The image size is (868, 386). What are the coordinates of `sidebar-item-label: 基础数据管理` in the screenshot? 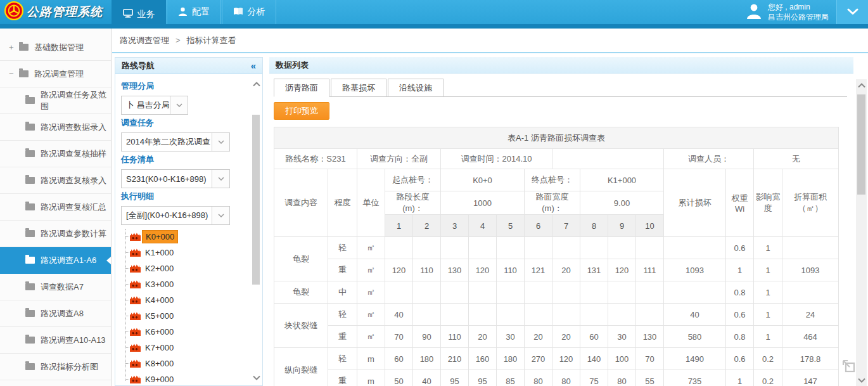 It's located at (59, 48).